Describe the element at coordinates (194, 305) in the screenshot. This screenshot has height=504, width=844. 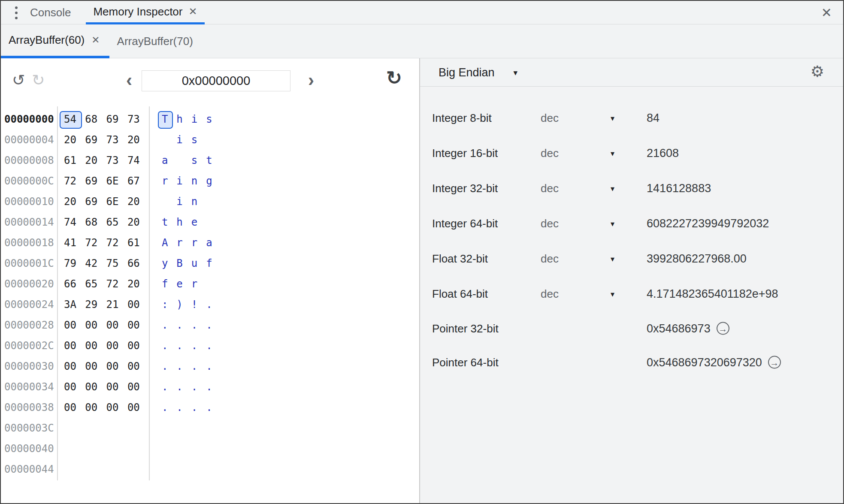
I see `ascii-cell: !` at that location.